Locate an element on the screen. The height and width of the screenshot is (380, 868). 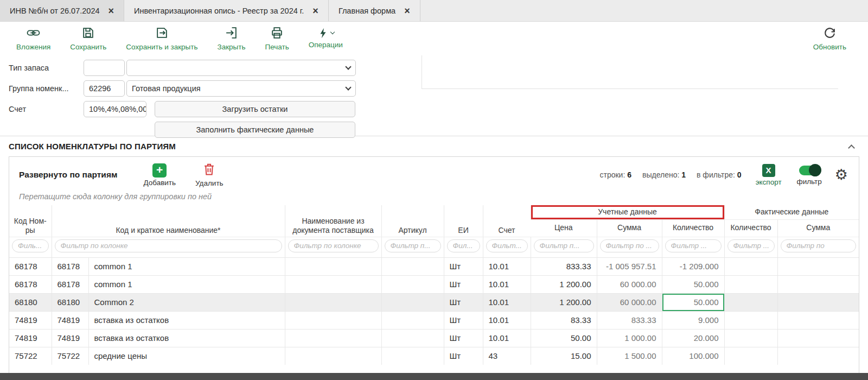
cell: 83.33 is located at coordinates (564, 320).